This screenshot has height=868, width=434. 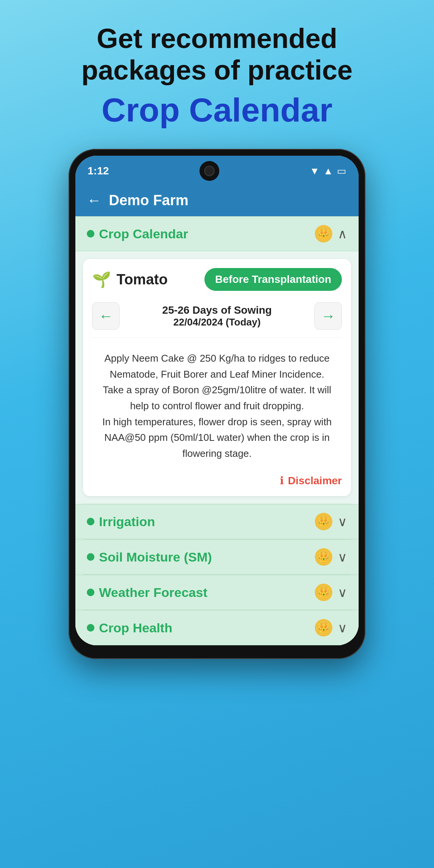 I want to click on status-icons: ▼ ▲ ▭, so click(x=328, y=171).